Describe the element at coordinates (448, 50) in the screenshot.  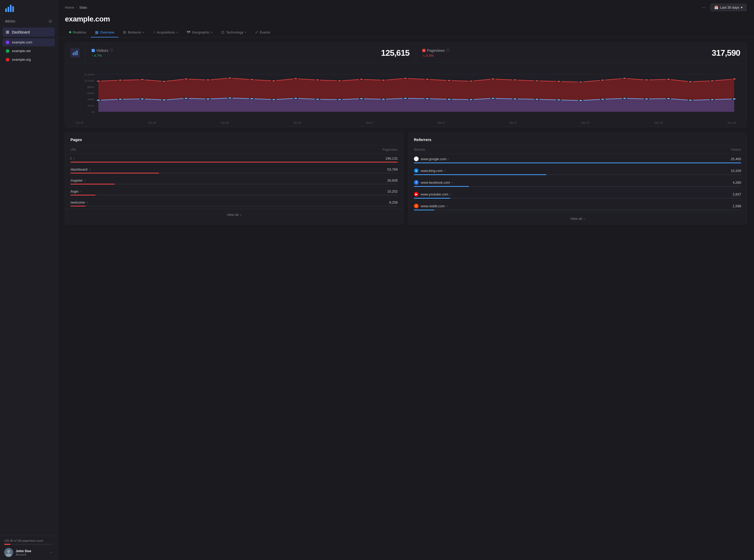
I see `pageviews-info-icon: ⓘ` at that location.